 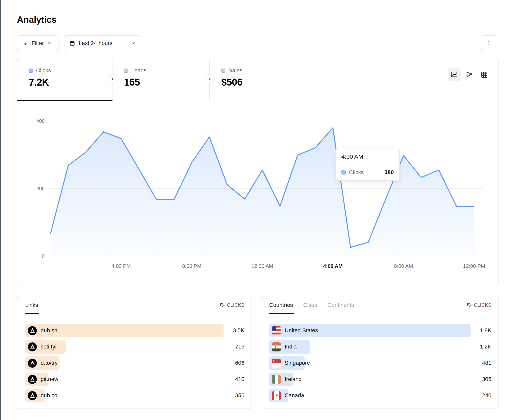 I want to click on date-range-button: Last 24 hours, so click(x=103, y=43).